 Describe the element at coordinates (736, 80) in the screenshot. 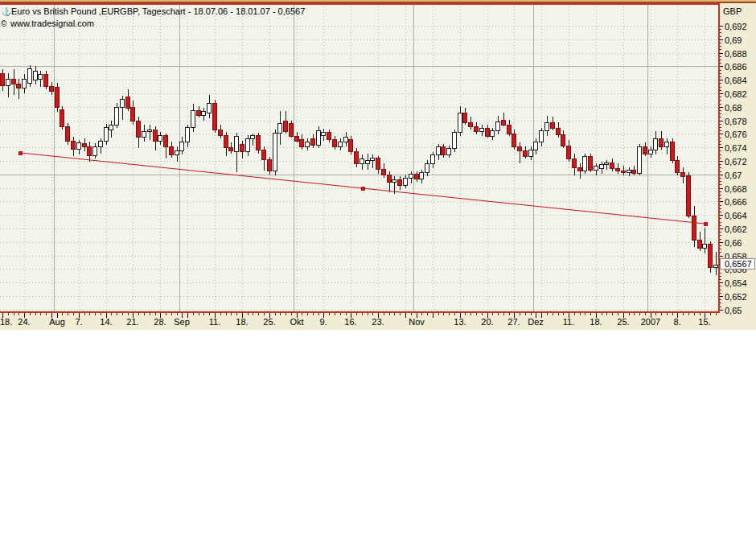

I see `y-axis-label: 0,684` at that location.